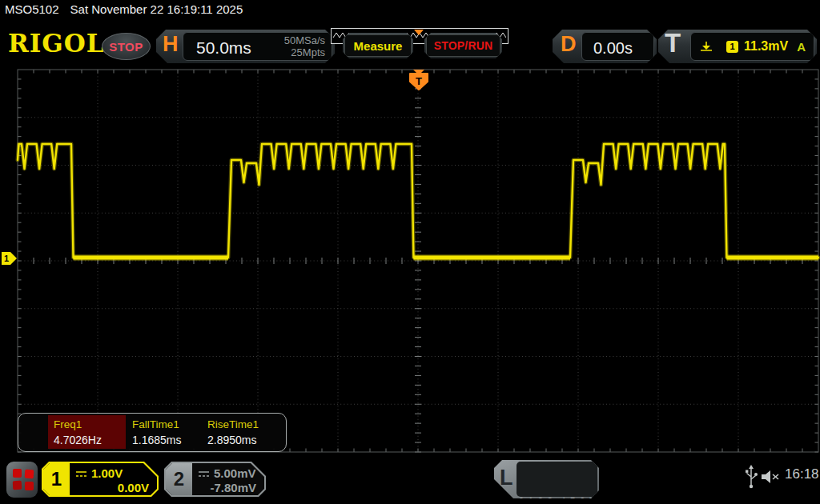 The image size is (820, 504). I want to click on measurement-label: Freq1, so click(90, 424).